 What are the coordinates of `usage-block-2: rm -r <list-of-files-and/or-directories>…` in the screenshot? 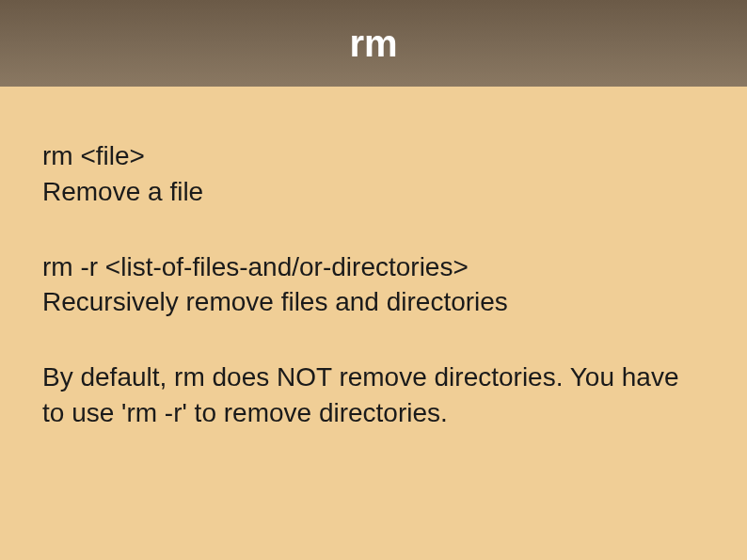 It's located at (374, 285).